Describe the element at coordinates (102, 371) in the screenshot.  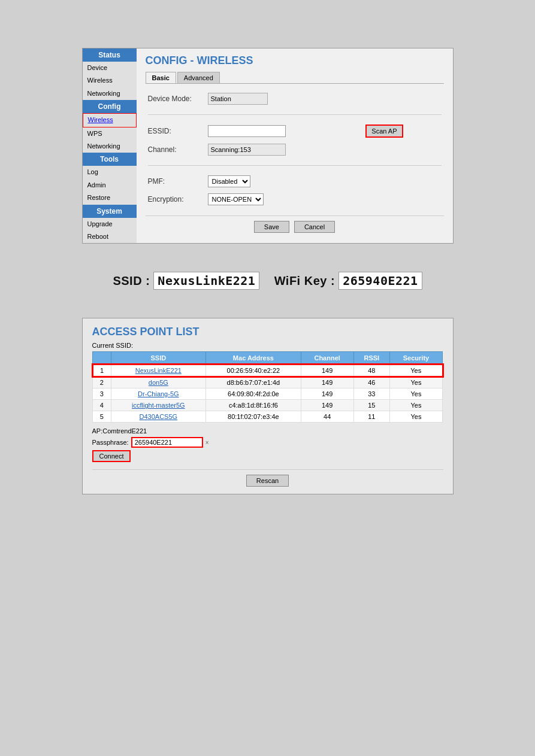
I see `row-num: 1` at that location.